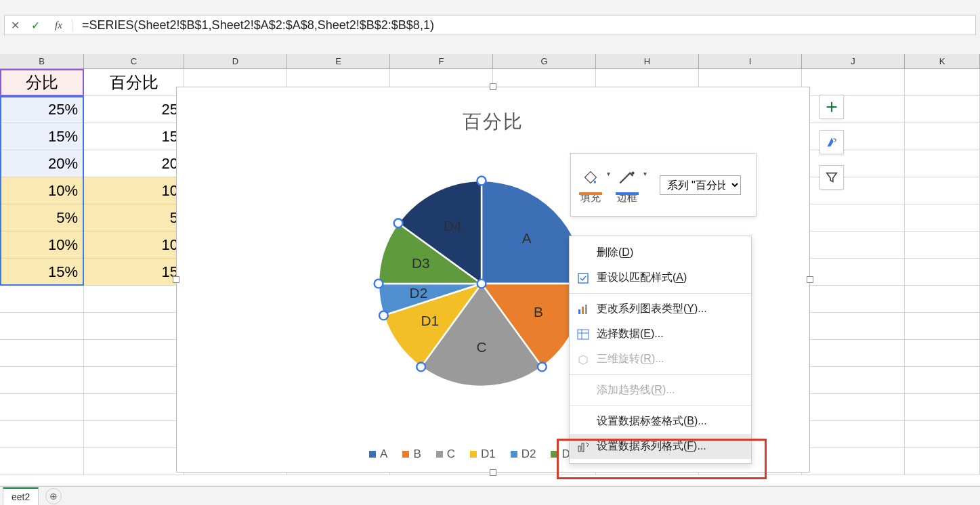  I want to click on chart-elements-button, so click(832, 107).